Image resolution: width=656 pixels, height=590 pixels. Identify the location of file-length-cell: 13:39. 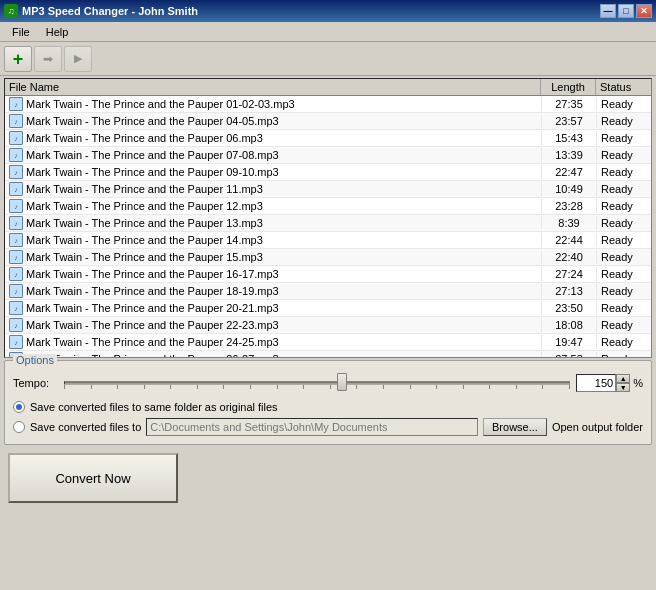
(568, 155).